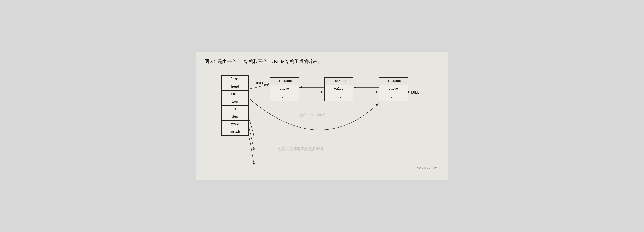 This screenshot has width=644, height=232. Describe the element at coordinates (339, 97) in the screenshot. I see `node2-dots: ...` at that location.